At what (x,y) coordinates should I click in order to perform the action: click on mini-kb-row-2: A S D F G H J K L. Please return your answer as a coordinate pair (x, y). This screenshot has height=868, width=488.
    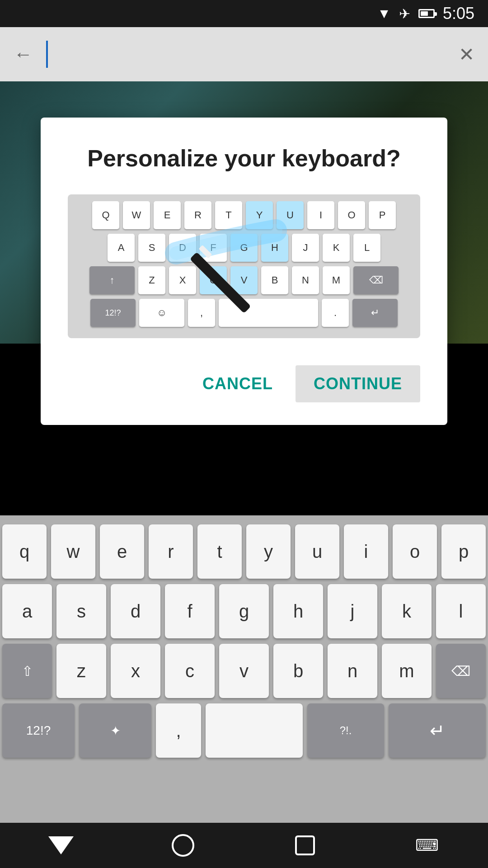
    Looking at the image, I should click on (244, 248).